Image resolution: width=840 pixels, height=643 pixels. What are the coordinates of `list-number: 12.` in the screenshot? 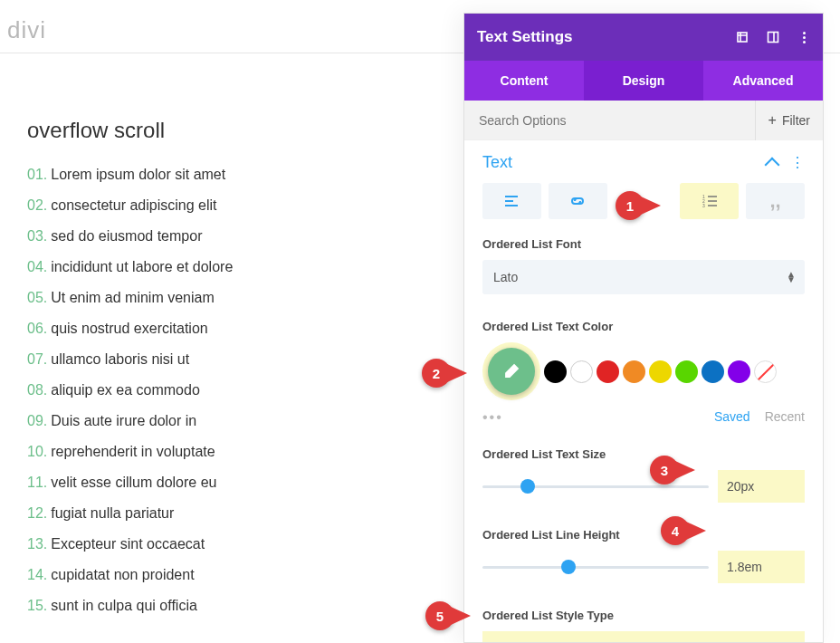 It's located at (37, 513).